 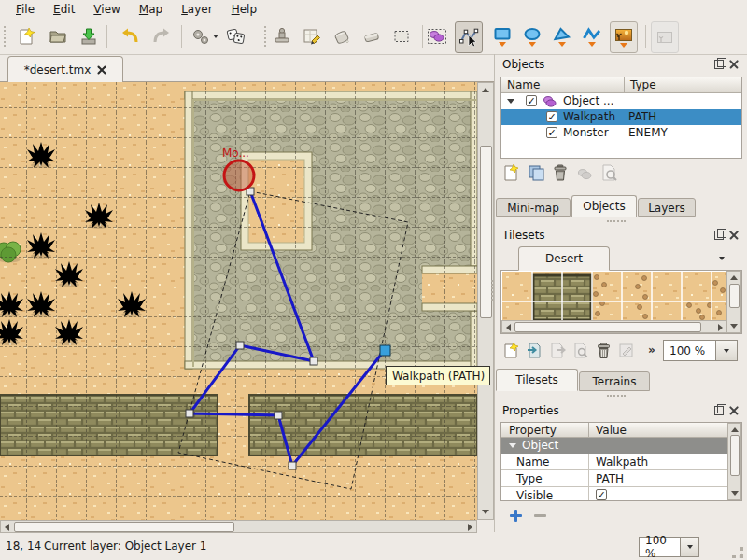 What do you see at coordinates (734, 302) in the screenshot?
I see `tileset-vscrollbar` at bounding box center [734, 302].